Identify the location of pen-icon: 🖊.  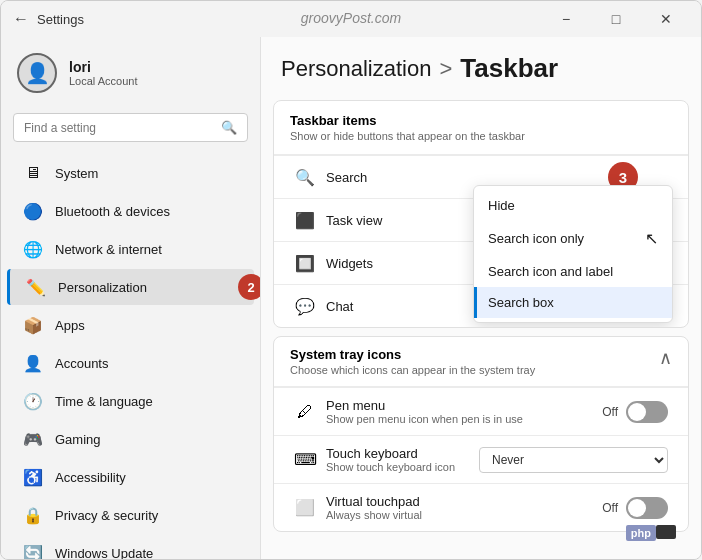
(305, 412).